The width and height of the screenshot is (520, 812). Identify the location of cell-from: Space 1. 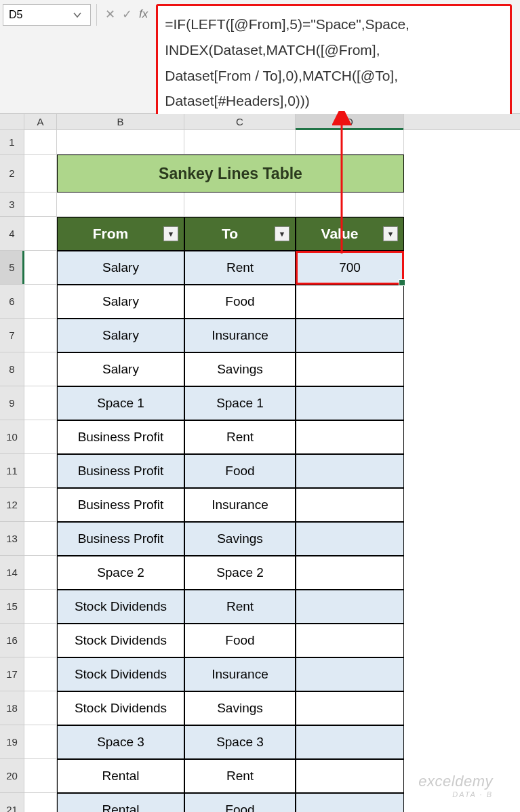
(121, 403).